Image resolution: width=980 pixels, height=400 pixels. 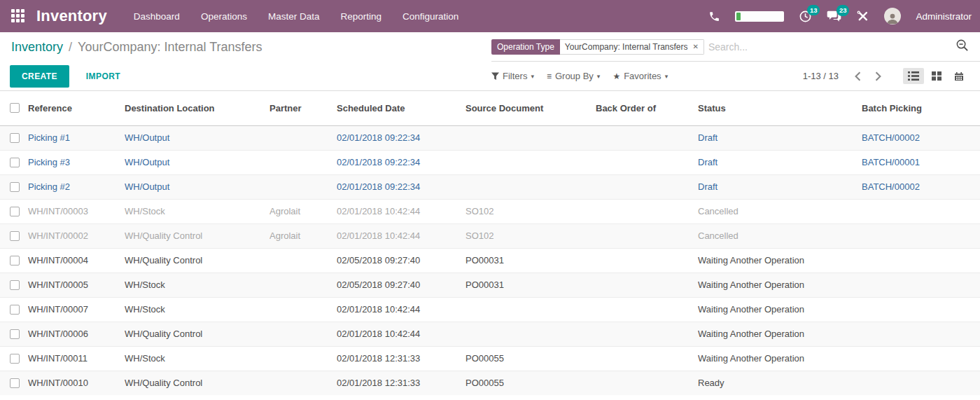 What do you see at coordinates (490, 261) in the screenshot?
I see `table-row: WH/INT/00004WH/Quality Control02/05/2018…` at bounding box center [490, 261].